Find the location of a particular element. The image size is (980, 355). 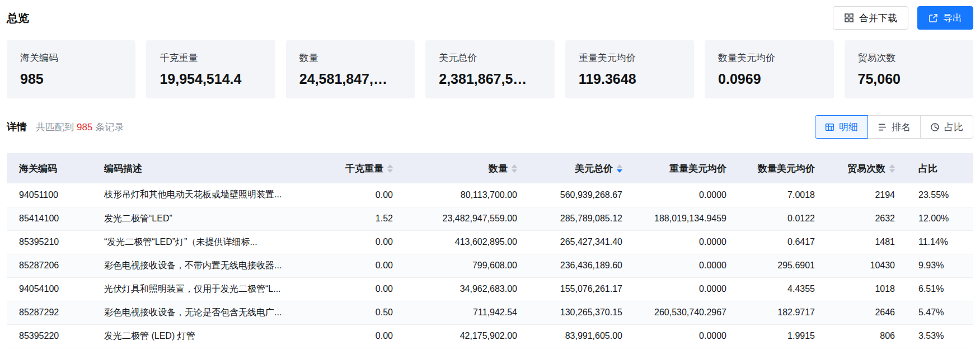

cell-trade-count: 806 is located at coordinates (866, 336).